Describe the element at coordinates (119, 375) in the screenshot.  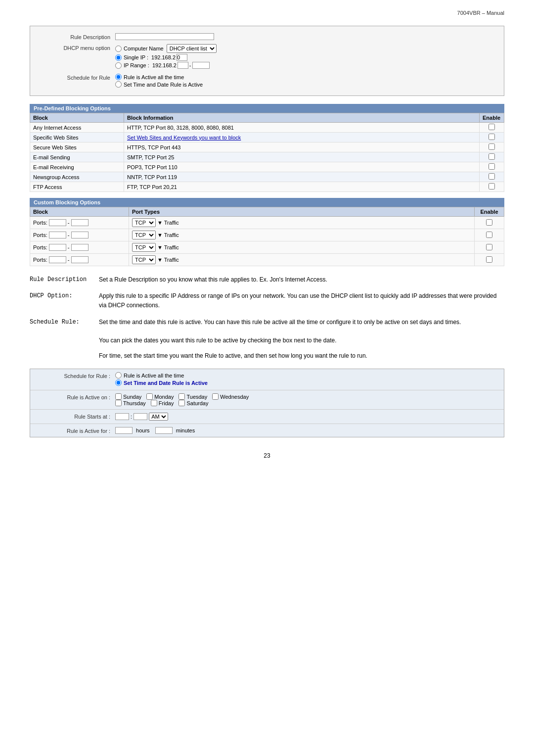
I see `sched2-active-all-radio` at that location.